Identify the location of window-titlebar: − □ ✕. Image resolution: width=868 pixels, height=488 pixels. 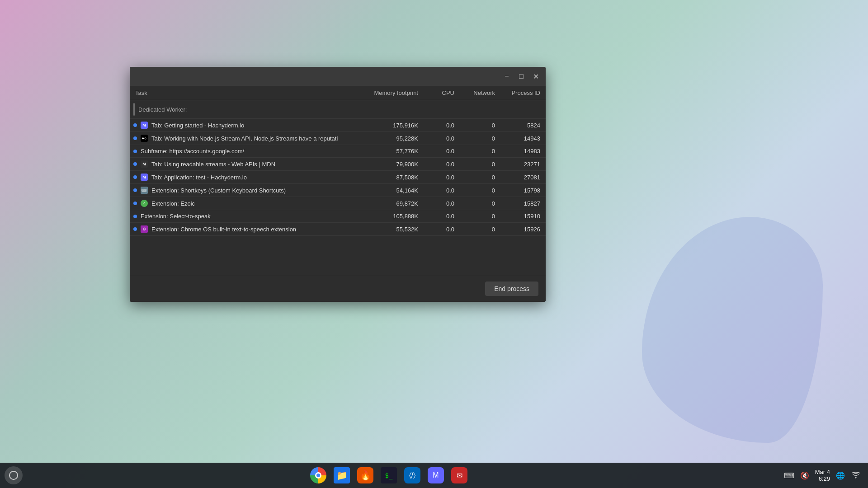
(338, 76).